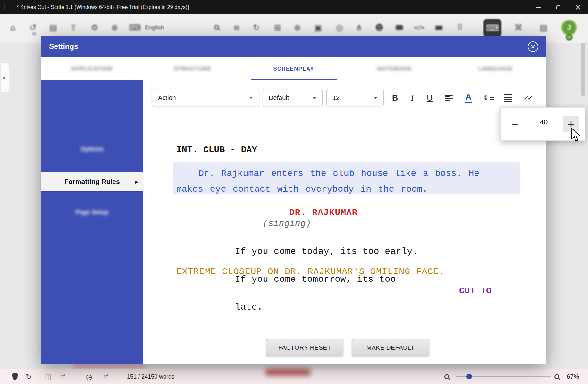 The width and height of the screenshot is (588, 384). What do you see at coordinates (412, 98) in the screenshot?
I see `italic-button: I` at bounding box center [412, 98].